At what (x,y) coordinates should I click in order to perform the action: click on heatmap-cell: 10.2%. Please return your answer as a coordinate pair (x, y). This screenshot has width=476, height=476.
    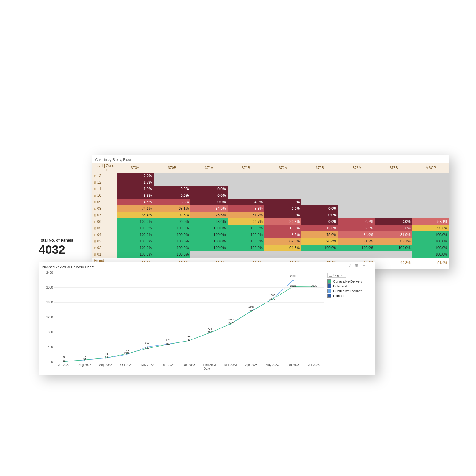
    Looking at the image, I should click on (283, 228).